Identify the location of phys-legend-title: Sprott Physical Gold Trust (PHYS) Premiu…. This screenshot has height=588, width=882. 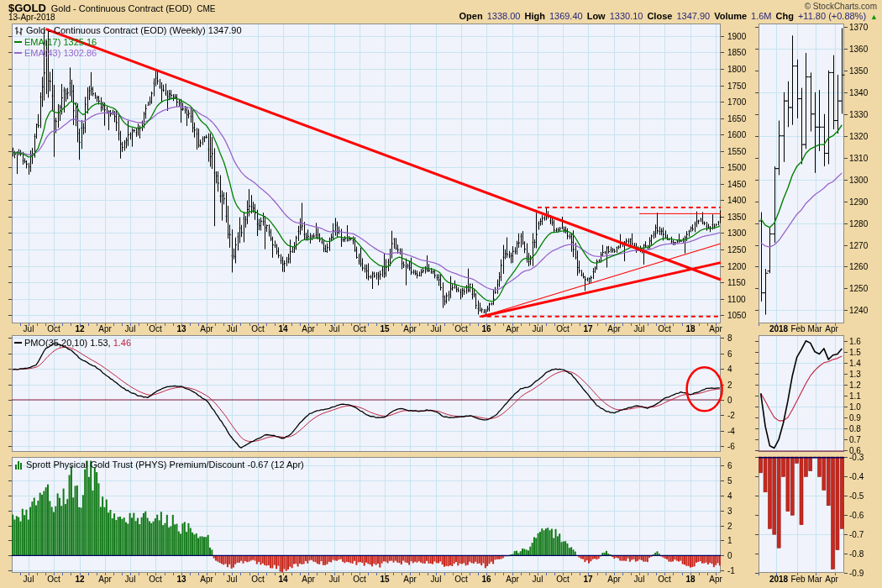
(165, 465).